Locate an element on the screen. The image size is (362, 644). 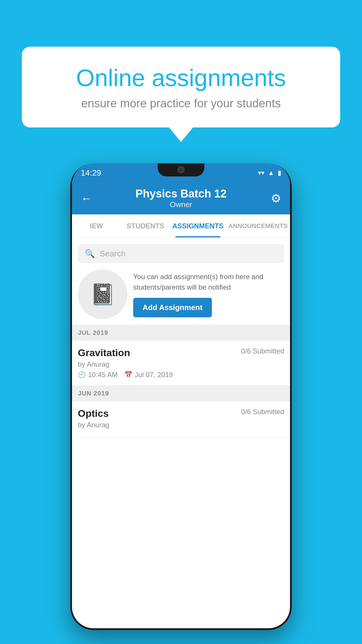
promo-description: You can add assignment(s) from here and … is located at coordinates (209, 282).